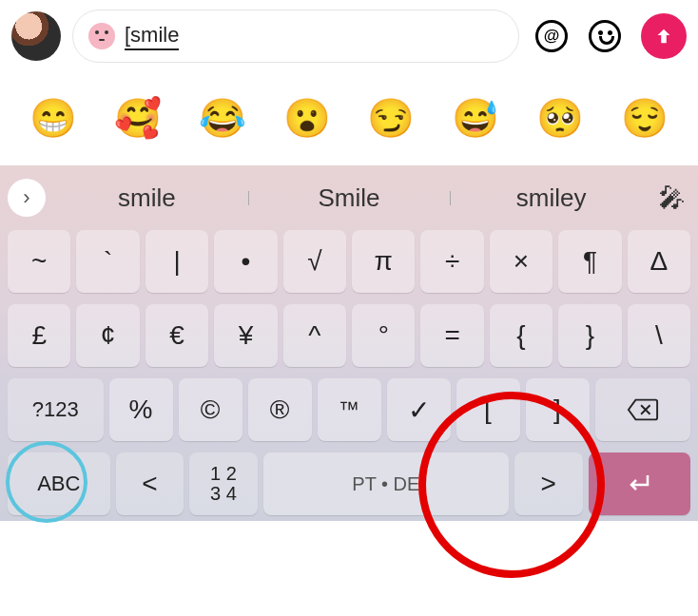  Describe the element at coordinates (146, 198) in the screenshot. I see `suggestion: smile` at that location.